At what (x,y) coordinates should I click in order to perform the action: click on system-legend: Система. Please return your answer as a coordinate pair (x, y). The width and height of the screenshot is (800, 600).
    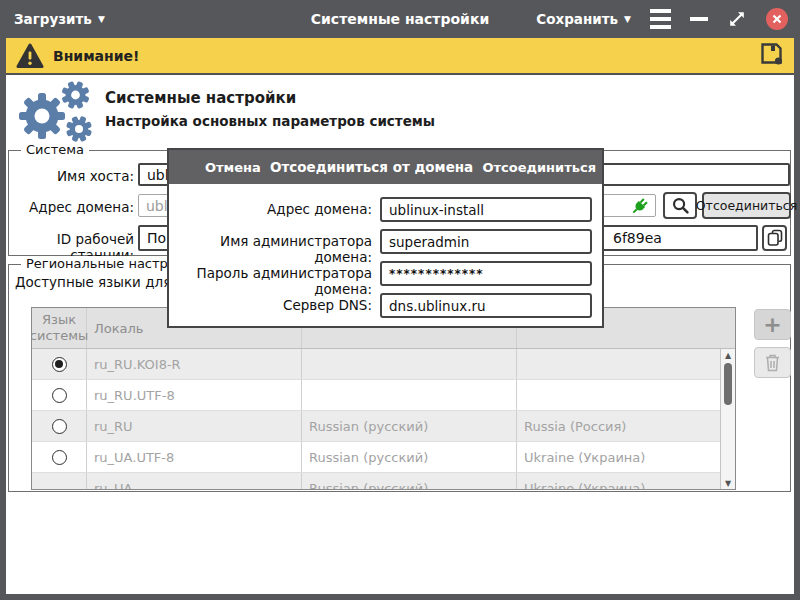
    Looking at the image, I should click on (55, 150).